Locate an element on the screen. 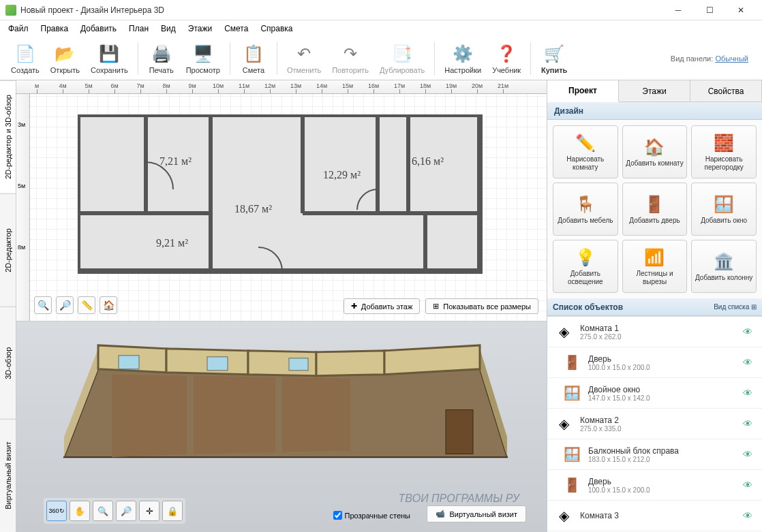 Image resolution: width=762 pixels, height=532 pixels. object-item-0: ◈Комната 1275.0 x 262.0👁 is located at coordinates (654, 332).